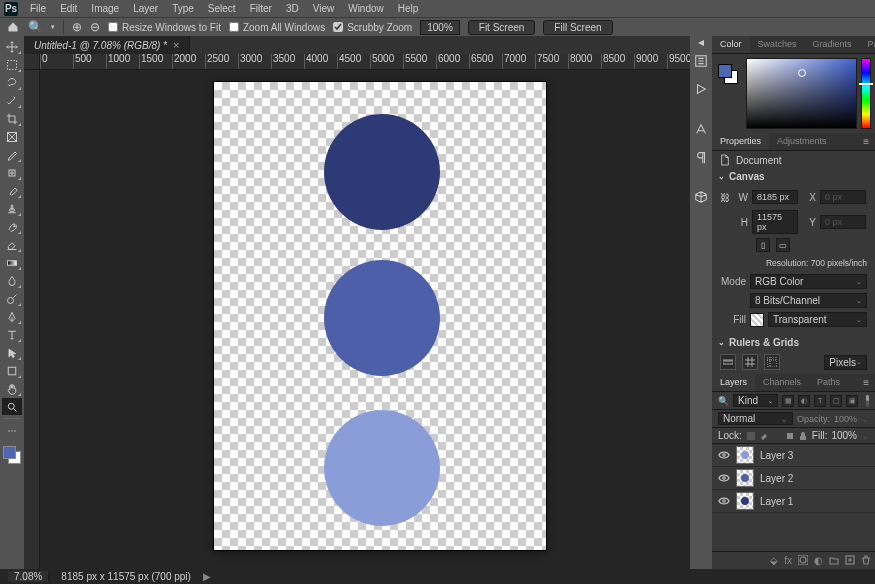 Image resolution: width=875 pixels, height=584 pixels. Describe the element at coordinates (12, 406) in the screenshot. I see `zoom-tool` at that location.